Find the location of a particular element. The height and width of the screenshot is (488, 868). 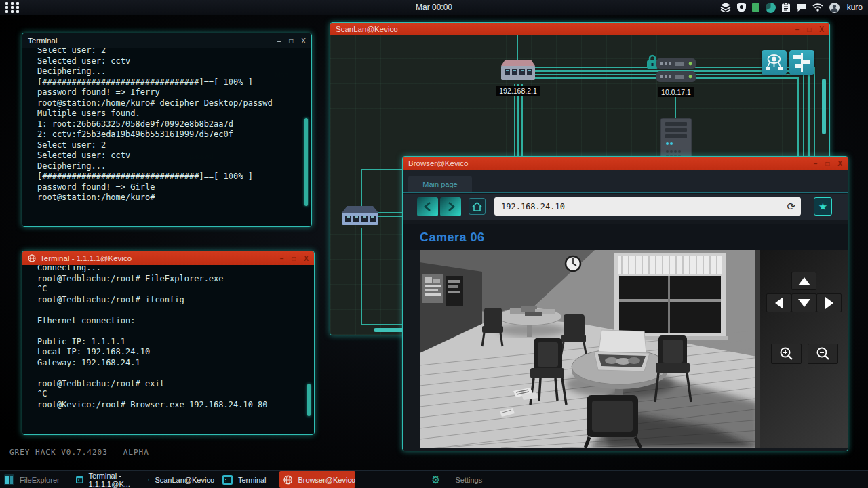

forward-button is located at coordinates (450, 207).